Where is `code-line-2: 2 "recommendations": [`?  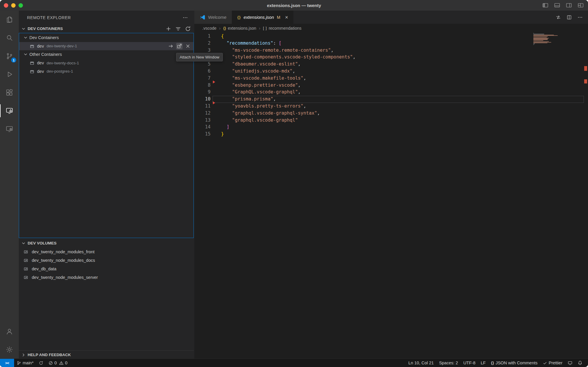
code-line-2: 2 "recommendations": [ is located at coordinates (391, 43).